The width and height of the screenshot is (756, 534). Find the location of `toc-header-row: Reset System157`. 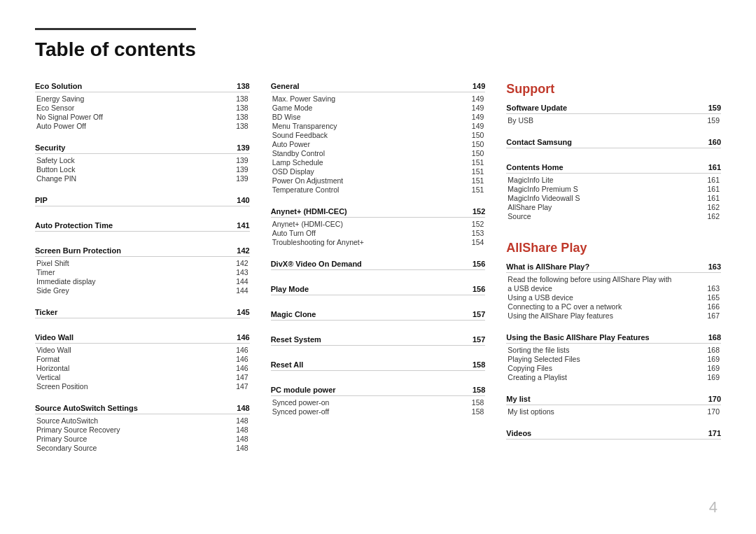

toc-header-row: Reset System157 is located at coordinates (378, 340).